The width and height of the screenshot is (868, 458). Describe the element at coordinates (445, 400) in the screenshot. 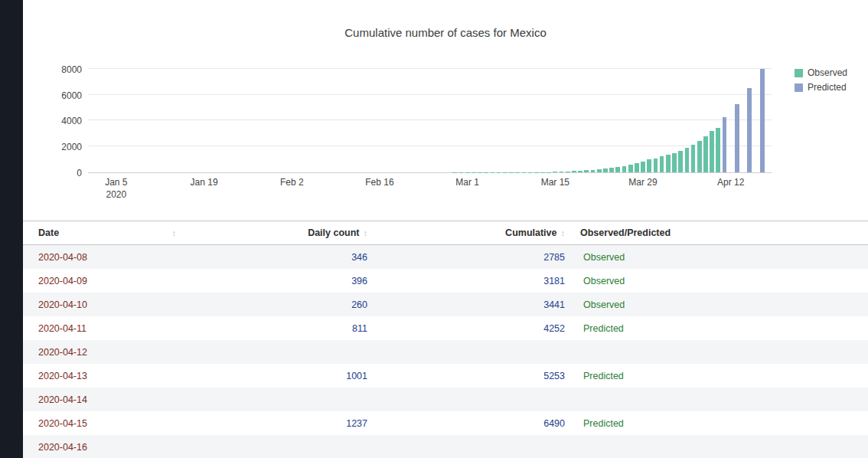

I see `table-row: 2020-04-14` at that location.